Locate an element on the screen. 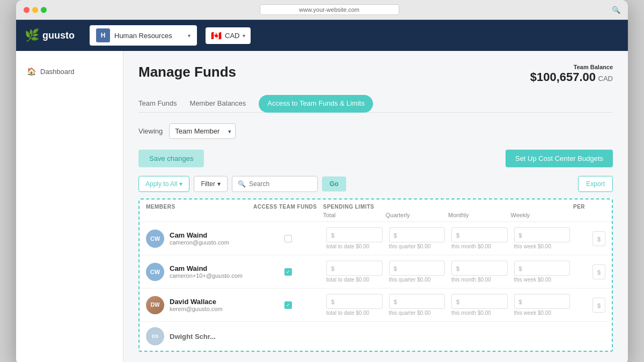 The width and height of the screenshot is (644, 362). action-row: Save changes Set Up Cost Center Budgets is located at coordinates (376, 159).